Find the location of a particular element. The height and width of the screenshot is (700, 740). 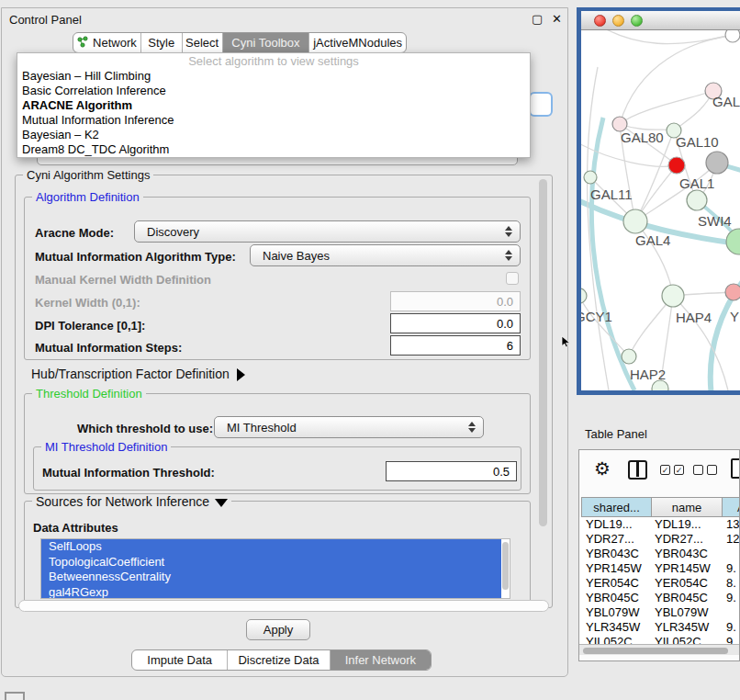

table-horizontal-scrollbar is located at coordinates (659, 649).